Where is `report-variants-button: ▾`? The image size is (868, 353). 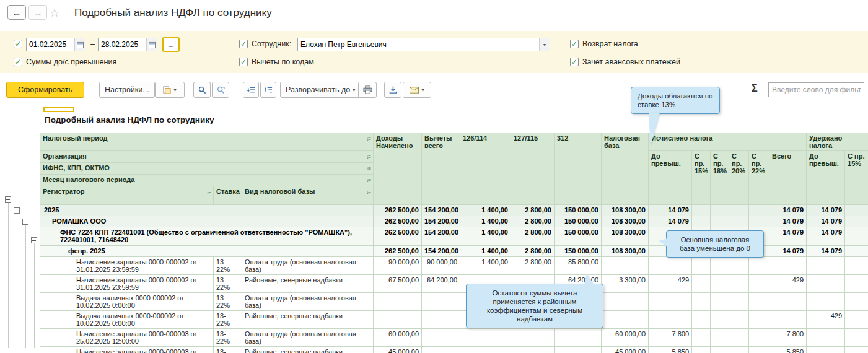
report-variants-button: ▾ is located at coordinates (170, 90).